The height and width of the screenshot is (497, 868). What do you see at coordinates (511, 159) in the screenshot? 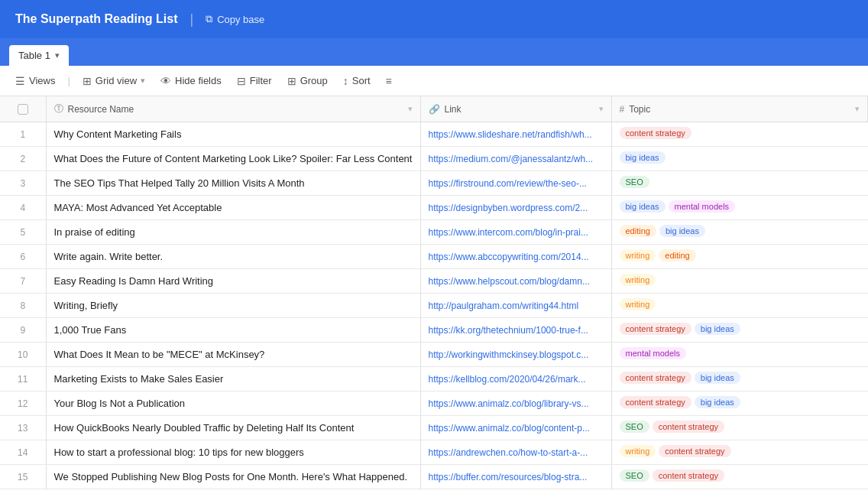
I see `link-anchor: https://medium.com/@janessalantz/wh...` at bounding box center [511, 159].